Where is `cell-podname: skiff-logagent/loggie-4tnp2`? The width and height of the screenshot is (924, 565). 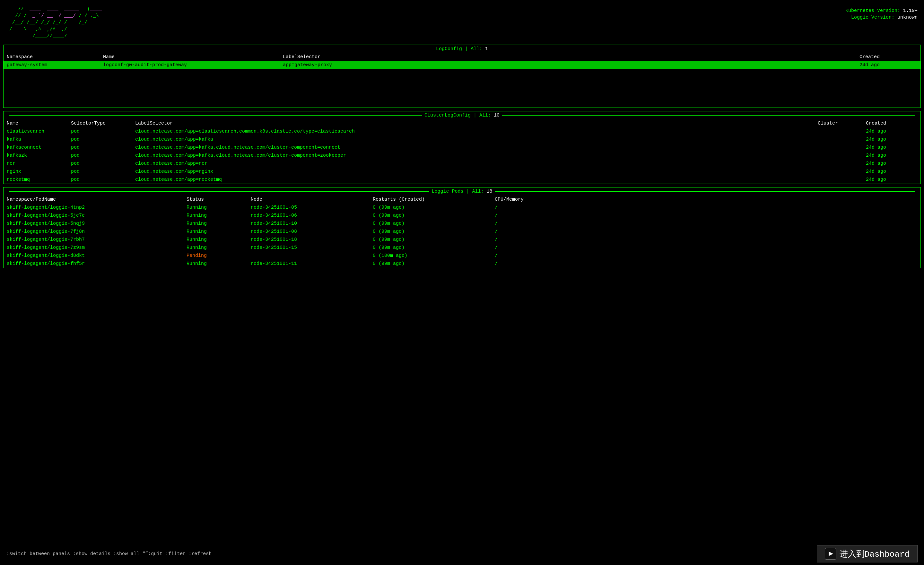
cell-podname: skiff-logagent/loggie-4tnp2 is located at coordinates (93, 208).